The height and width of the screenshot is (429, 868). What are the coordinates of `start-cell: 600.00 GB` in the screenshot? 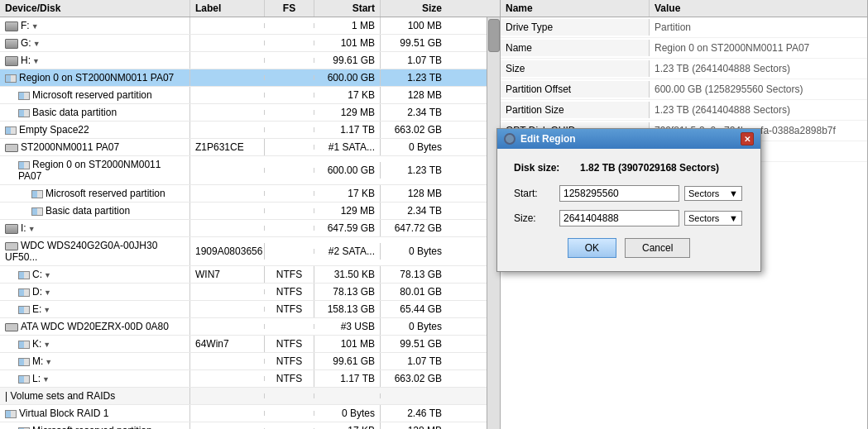 It's located at (348, 78).